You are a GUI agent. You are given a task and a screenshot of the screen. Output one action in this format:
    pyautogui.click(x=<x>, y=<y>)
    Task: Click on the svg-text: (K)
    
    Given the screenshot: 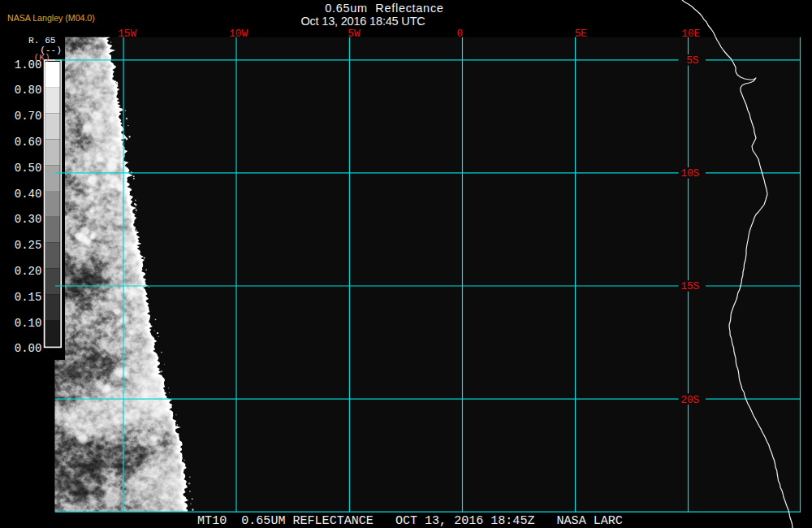 What is the action you would take?
    pyautogui.click(x=42, y=58)
    